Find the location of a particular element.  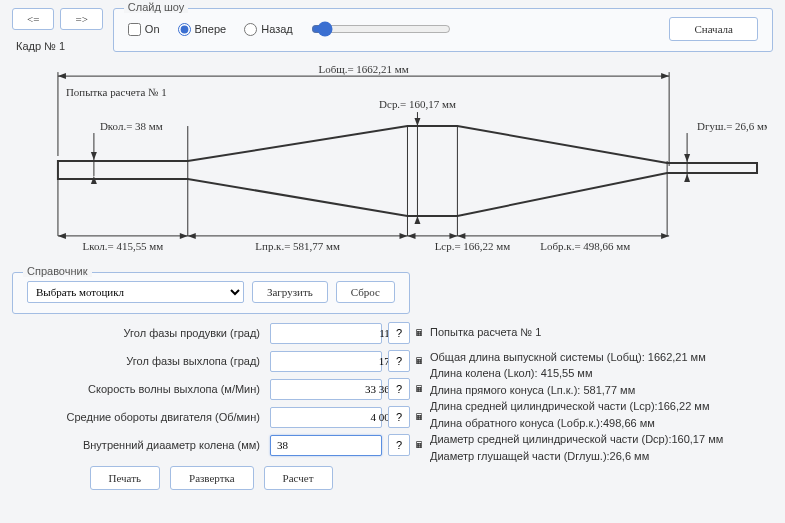

dim-l-cp: Lср.= 166,22 мм is located at coordinates (473, 246).